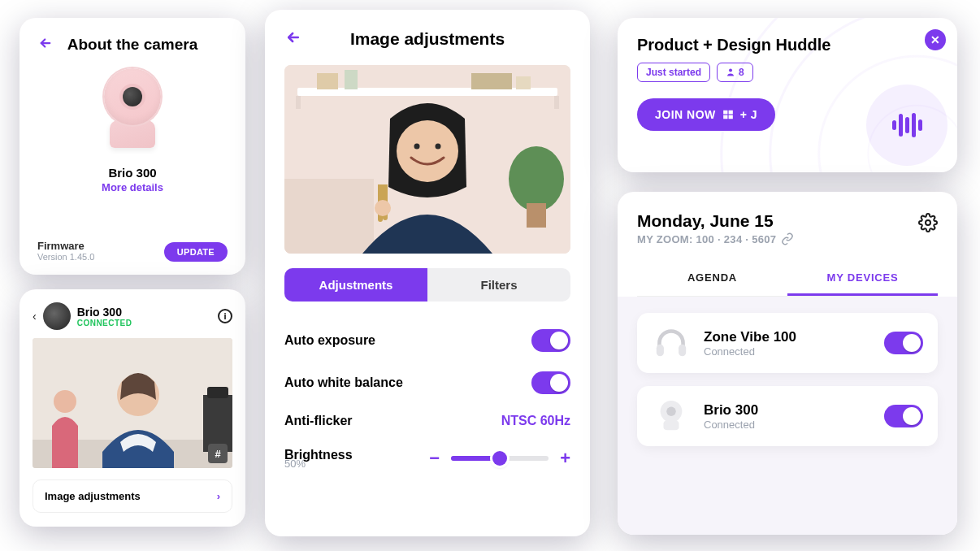 This screenshot has width=980, height=551. What do you see at coordinates (434, 458) in the screenshot?
I see `brightness-minus-button: −` at bounding box center [434, 458].